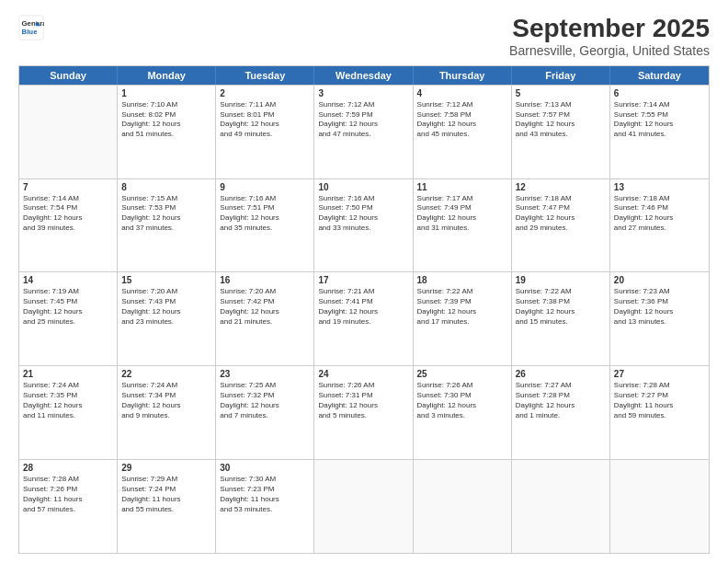  What do you see at coordinates (463, 132) in the screenshot?
I see `calendar-cell: 4Sunrise: 7:12 AM Sunset: 7:58 PM Daylig…` at bounding box center [463, 132].